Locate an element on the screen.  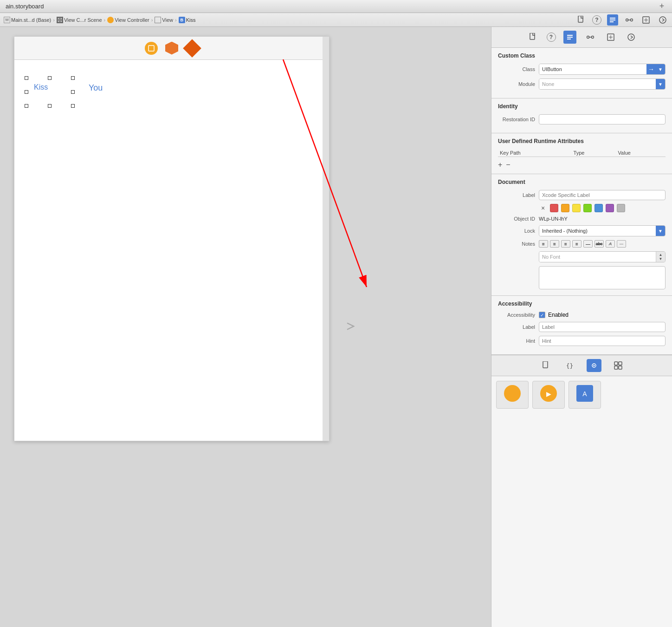
help-inspector-button: ? is located at coordinates (597, 20).